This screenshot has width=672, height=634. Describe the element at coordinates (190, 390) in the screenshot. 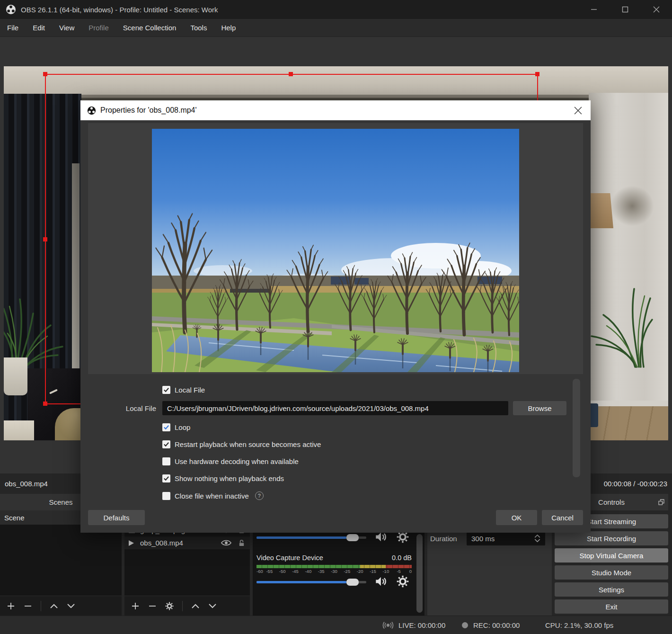

I see `checkbox-label: Local File` at that location.